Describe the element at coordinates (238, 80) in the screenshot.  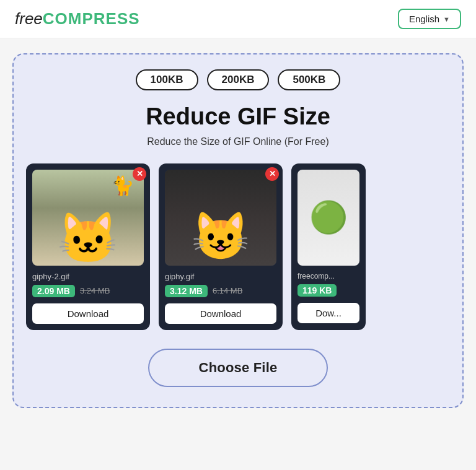
I see `size-badge-200kb: 200KB` at that location.